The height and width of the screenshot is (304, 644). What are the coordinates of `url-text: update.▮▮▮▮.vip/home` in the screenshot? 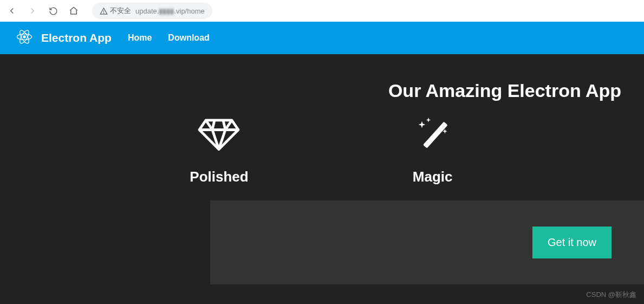 It's located at (170, 11).